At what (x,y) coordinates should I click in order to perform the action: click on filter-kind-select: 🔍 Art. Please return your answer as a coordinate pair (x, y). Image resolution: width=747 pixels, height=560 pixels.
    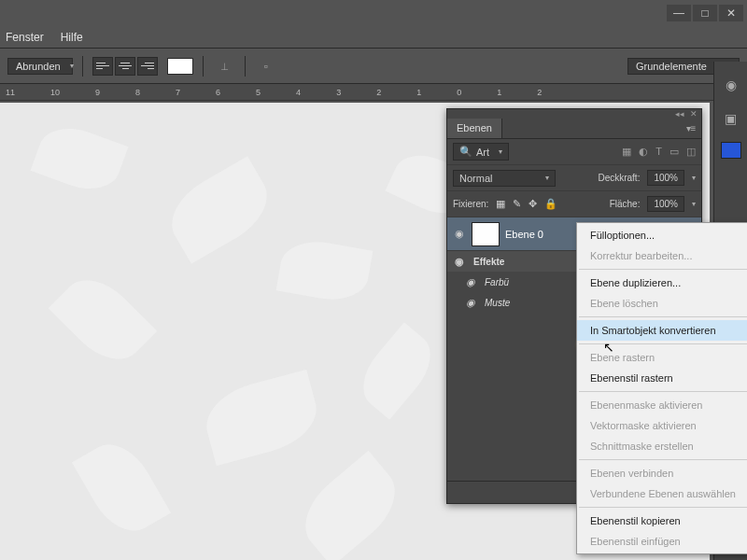
    Looking at the image, I should click on (481, 151).